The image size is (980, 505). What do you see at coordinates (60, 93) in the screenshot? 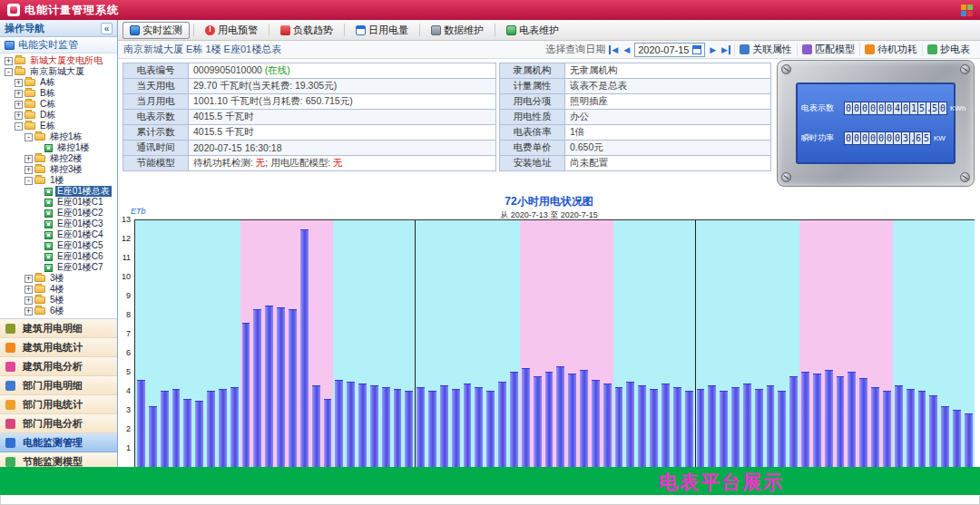
I see `tree-node: +B栋` at bounding box center [60, 93].